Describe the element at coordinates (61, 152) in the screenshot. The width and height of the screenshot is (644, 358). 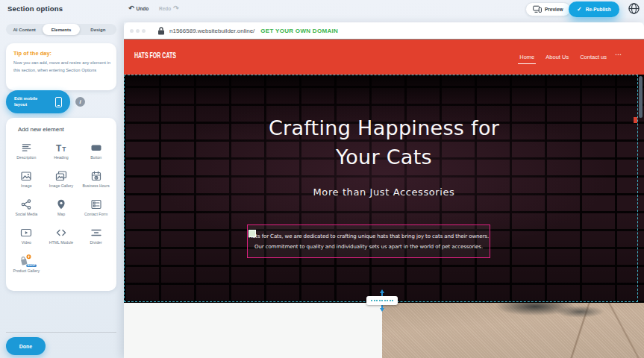
I see `element-item-heading: T T Heading` at that location.